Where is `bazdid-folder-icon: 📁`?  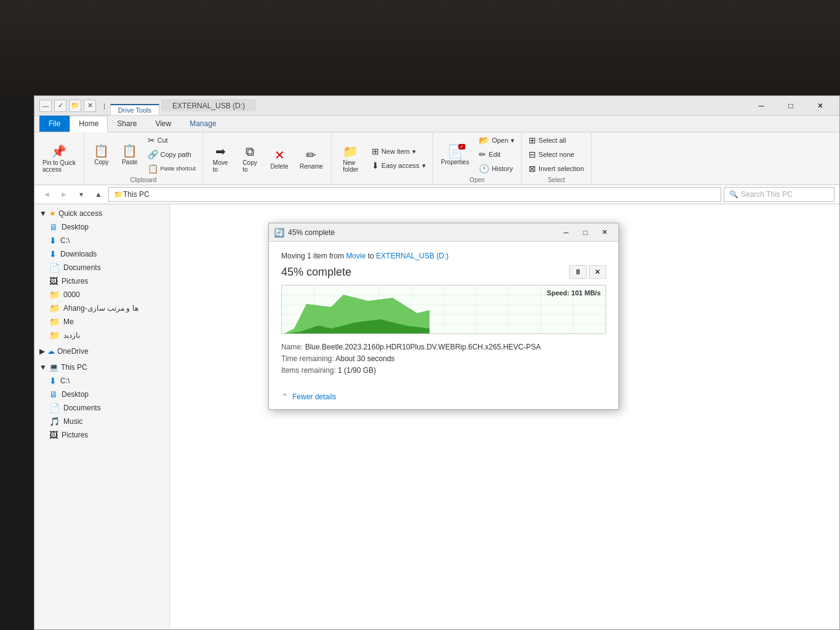
bazdid-folder-icon: 📁 is located at coordinates (54, 335).